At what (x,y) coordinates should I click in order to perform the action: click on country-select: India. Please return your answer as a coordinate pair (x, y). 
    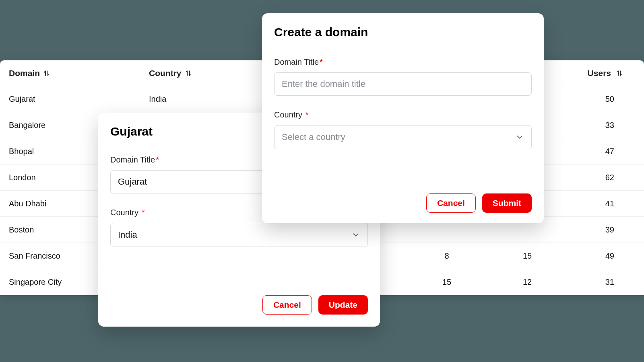
    Looking at the image, I should click on (239, 235).